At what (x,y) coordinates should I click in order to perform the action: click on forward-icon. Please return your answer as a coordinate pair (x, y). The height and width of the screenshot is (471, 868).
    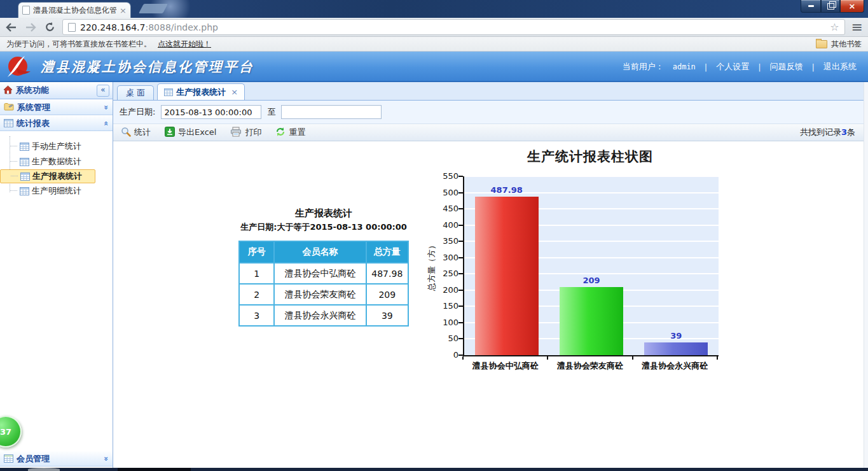
    Looking at the image, I should click on (31, 27).